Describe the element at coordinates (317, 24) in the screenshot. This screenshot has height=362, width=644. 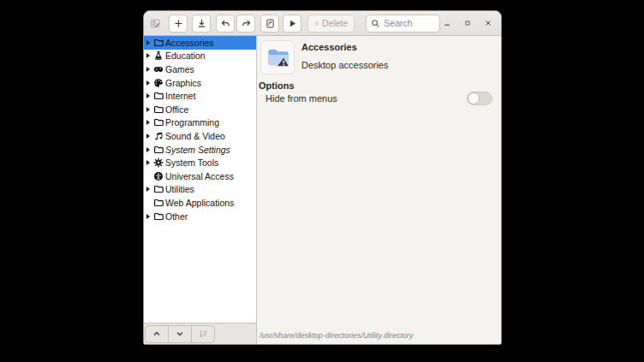
I see `delete-icon` at that location.